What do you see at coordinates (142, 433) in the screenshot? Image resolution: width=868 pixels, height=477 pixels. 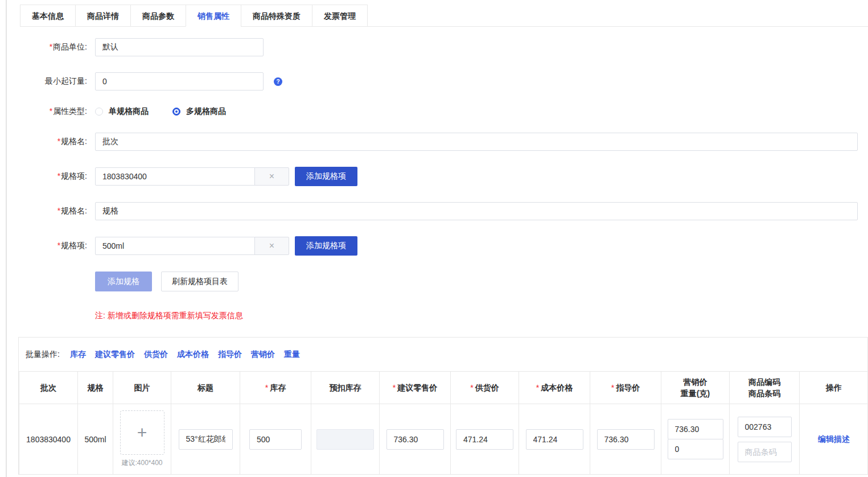 I see `plus-icon: +` at bounding box center [142, 433].